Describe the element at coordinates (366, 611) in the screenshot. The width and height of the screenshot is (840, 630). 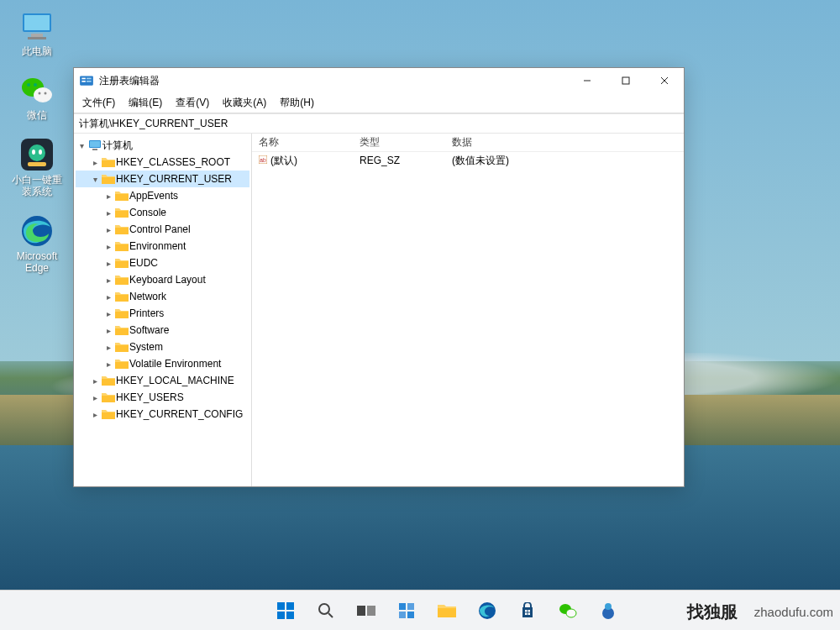
I see `taskview-button` at that location.